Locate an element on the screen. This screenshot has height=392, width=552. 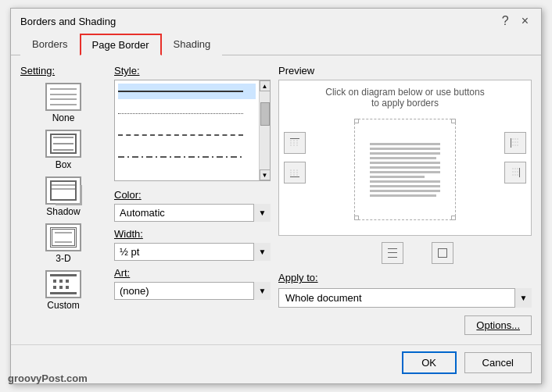
all-borders-icon is located at coordinates (443, 253).